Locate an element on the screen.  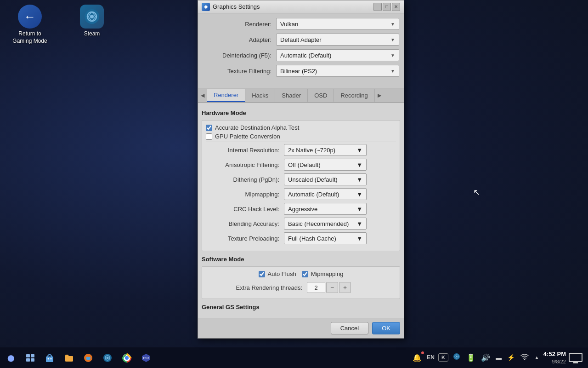
renderer-arrow-icon: ▼ is located at coordinates (393, 24).